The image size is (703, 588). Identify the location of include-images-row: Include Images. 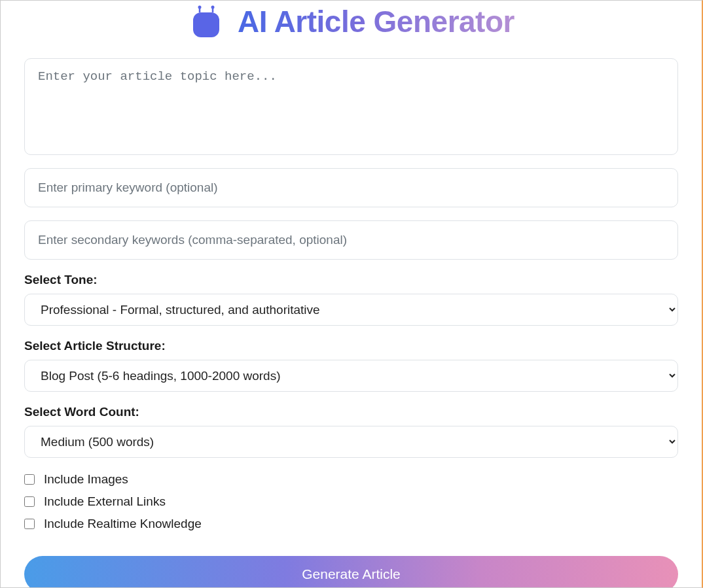
(351, 479).